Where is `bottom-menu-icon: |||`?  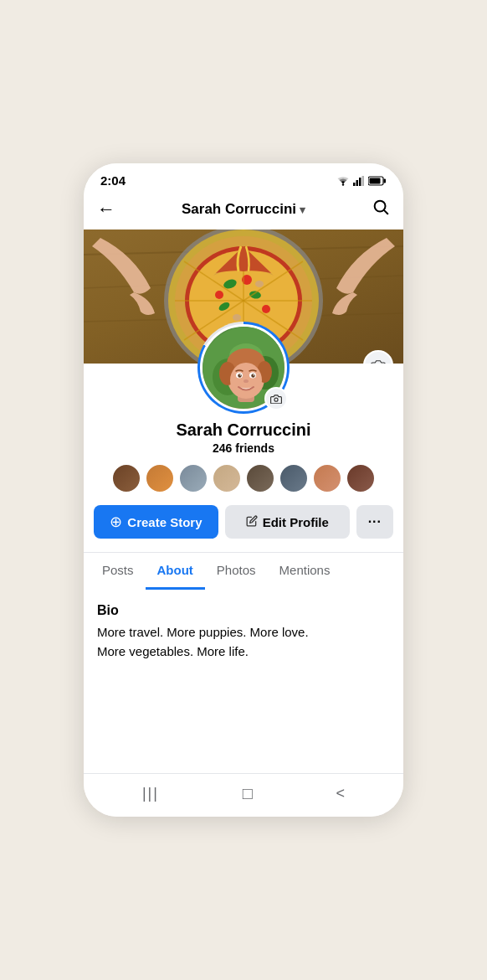 bottom-menu-icon: ||| is located at coordinates (151, 794).